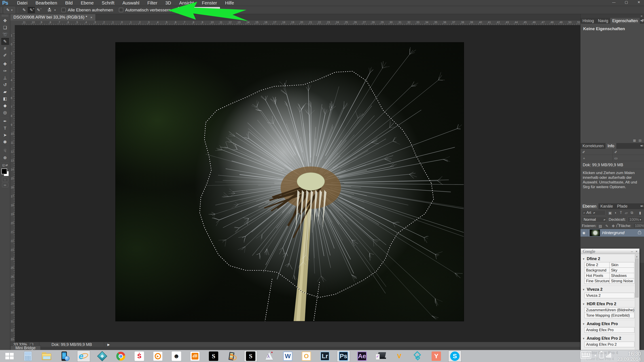 Image resolution: width=644 pixels, height=362 pixels. I want to click on start-button, so click(10, 356).